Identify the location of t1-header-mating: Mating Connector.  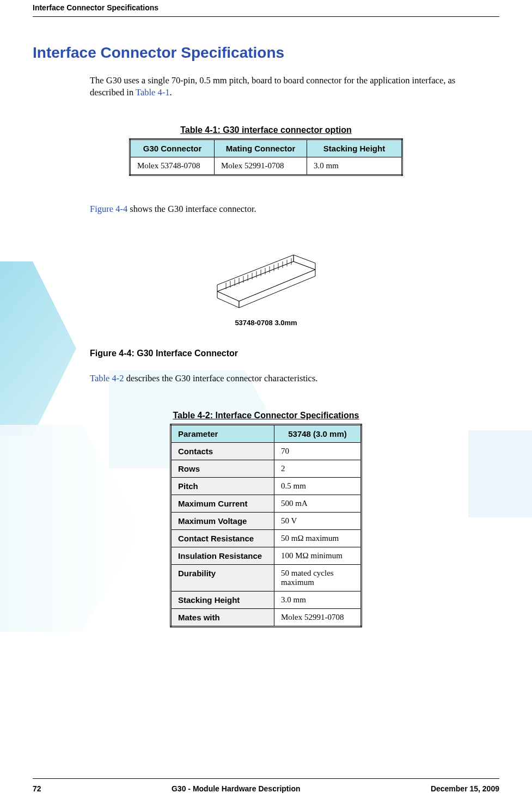
(261, 148).